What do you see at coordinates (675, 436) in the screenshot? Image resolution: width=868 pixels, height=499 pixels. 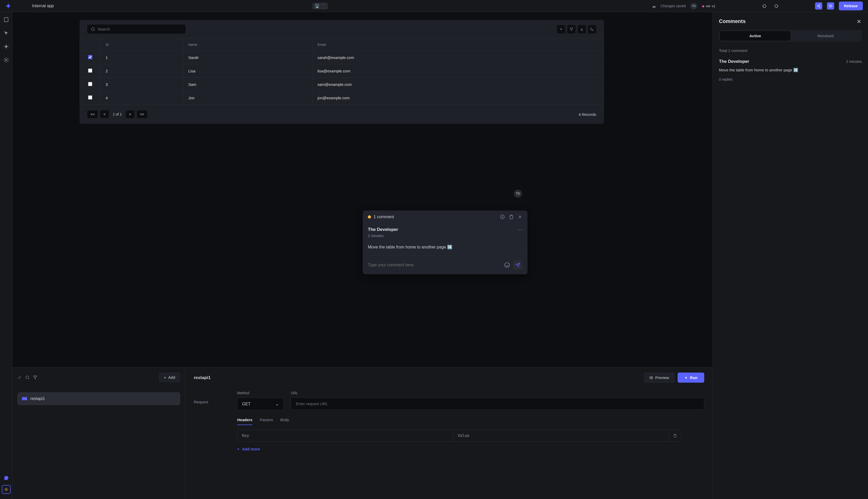 I see `delete-header-icon` at bounding box center [675, 436].